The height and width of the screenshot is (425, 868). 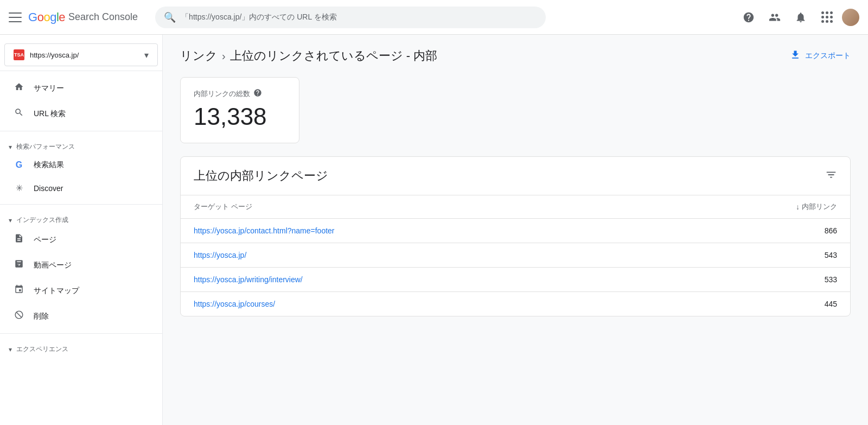 What do you see at coordinates (240, 117) in the screenshot?
I see `stat-card-value: 13,338` at bounding box center [240, 117].